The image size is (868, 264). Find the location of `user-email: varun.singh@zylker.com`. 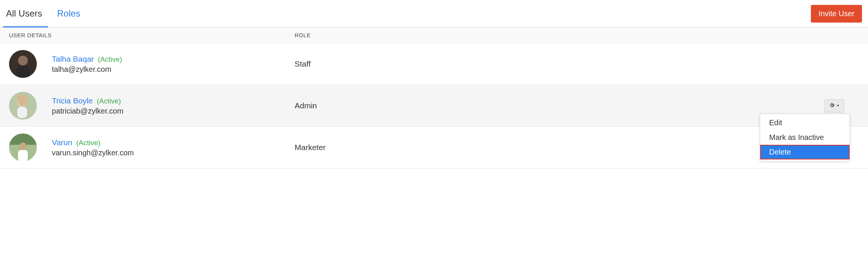

user-email: varun.singh@zylker.com is located at coordinates (173, 153).